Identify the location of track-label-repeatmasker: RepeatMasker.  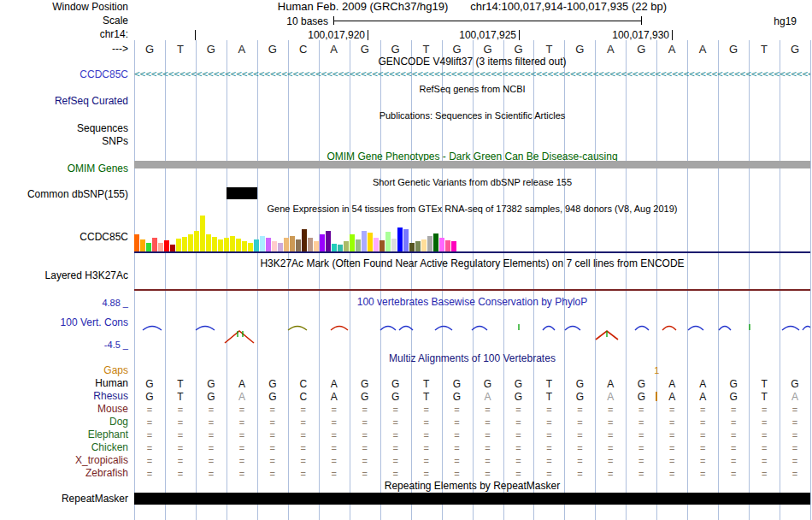
(64, 499).